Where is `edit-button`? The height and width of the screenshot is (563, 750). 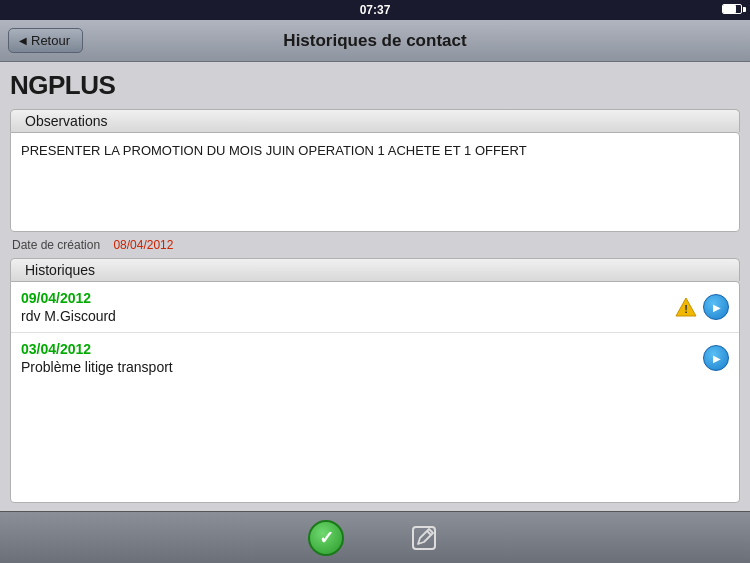
edit-button is located at coordinates (424, 538).